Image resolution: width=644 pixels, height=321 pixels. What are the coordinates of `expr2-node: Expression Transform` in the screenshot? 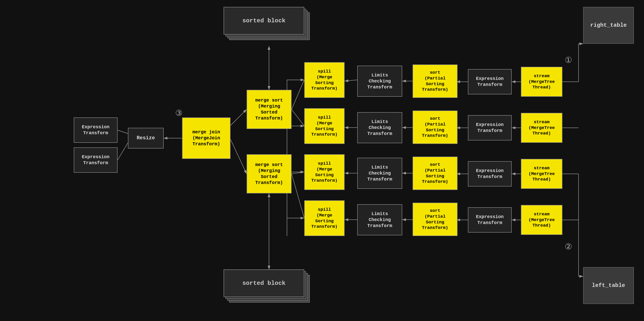 It's located at (490, 128).